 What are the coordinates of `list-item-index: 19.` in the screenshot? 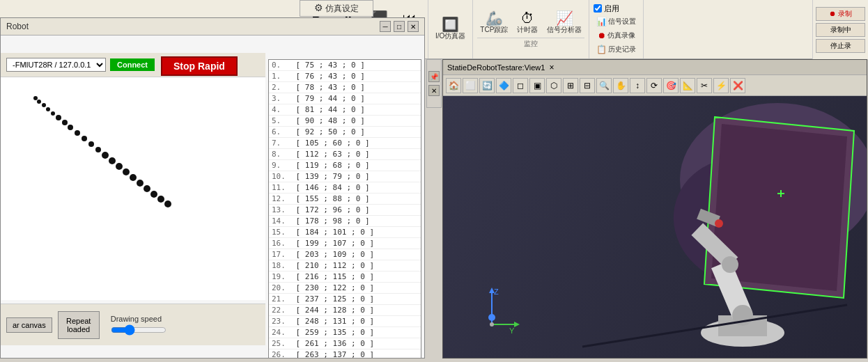 It's located at (281, 277).